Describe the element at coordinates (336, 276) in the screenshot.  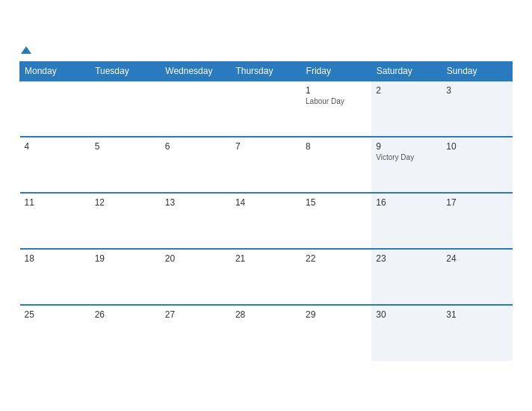
I see `calendar-cell: 22` at that location.